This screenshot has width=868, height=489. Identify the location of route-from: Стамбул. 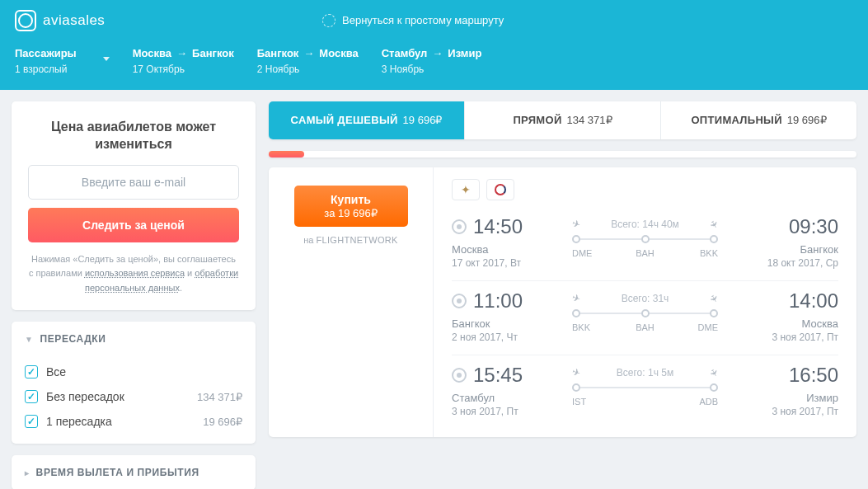
(405, 54).